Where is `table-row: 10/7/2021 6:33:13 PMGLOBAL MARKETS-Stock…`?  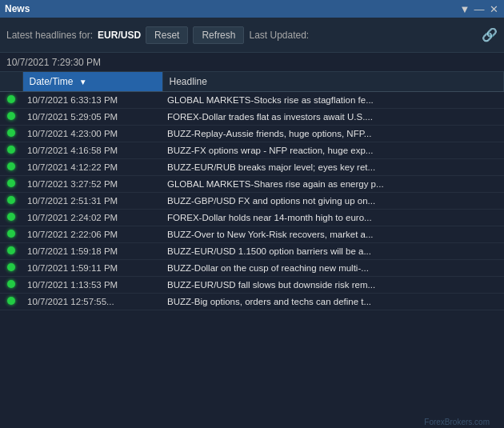
table-row: 10/7/2021 6:33:13 PMGLOBAL MARKETS-Stock… is located at coordinates (252, 101).